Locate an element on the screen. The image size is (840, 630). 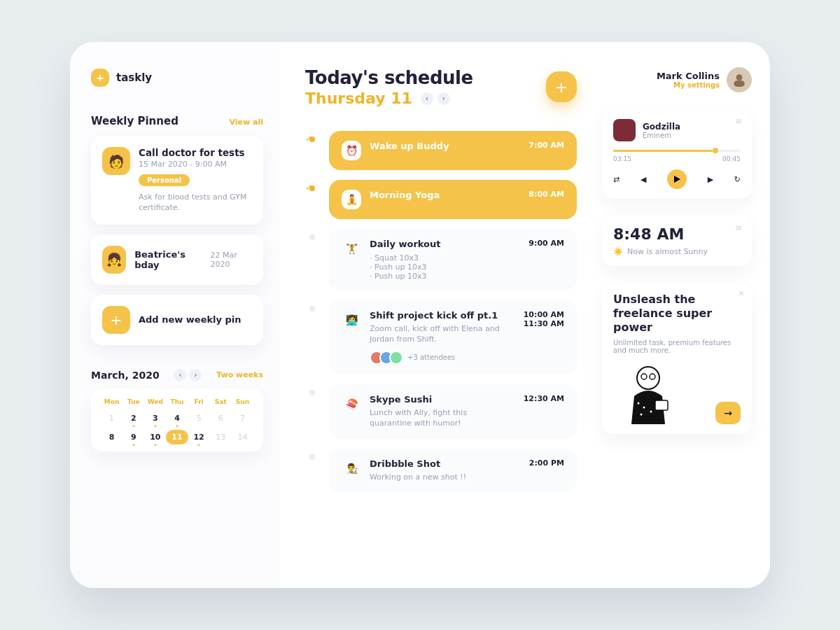
calendar-day: 5 is located at coordinates (199, 419).